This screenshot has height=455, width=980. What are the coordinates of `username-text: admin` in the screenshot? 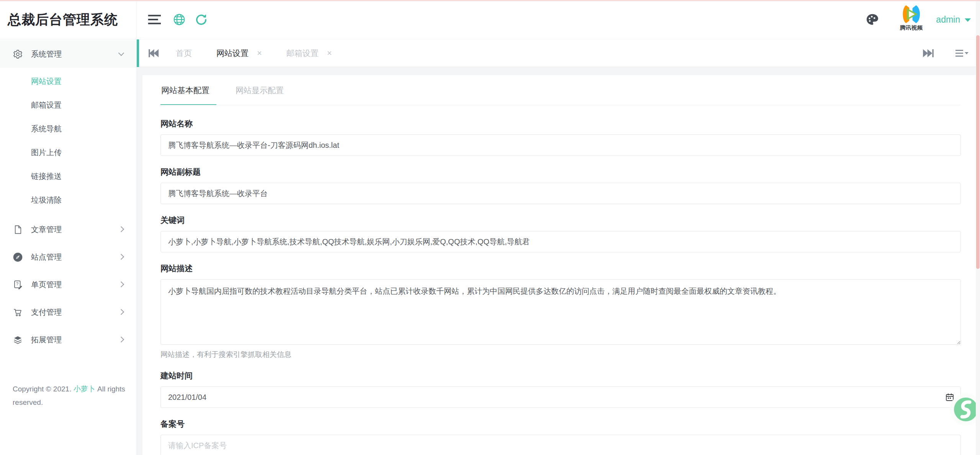 It's located at (948, 20).